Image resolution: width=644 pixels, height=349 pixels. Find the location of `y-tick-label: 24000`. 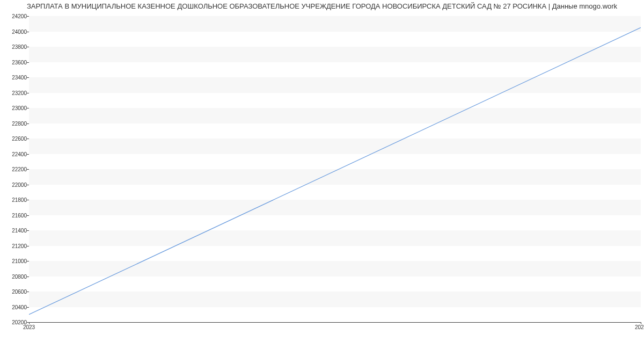

y-tick-label: 24000 is located at coordinates (13, 31).